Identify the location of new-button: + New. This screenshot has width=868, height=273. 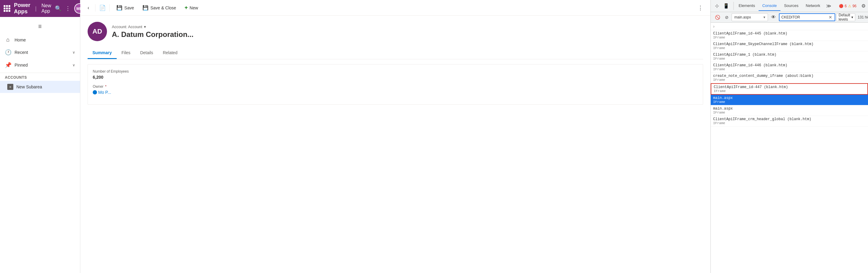
(191, 8).